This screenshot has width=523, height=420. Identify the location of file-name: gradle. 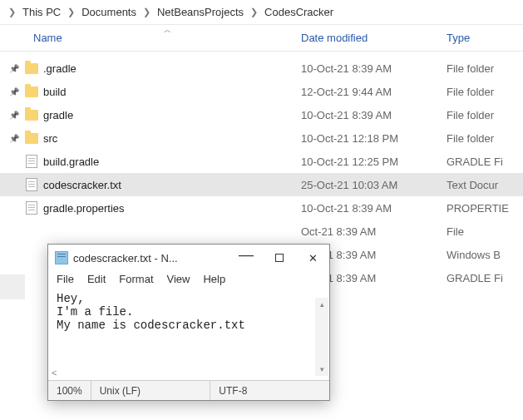
(172, 115).